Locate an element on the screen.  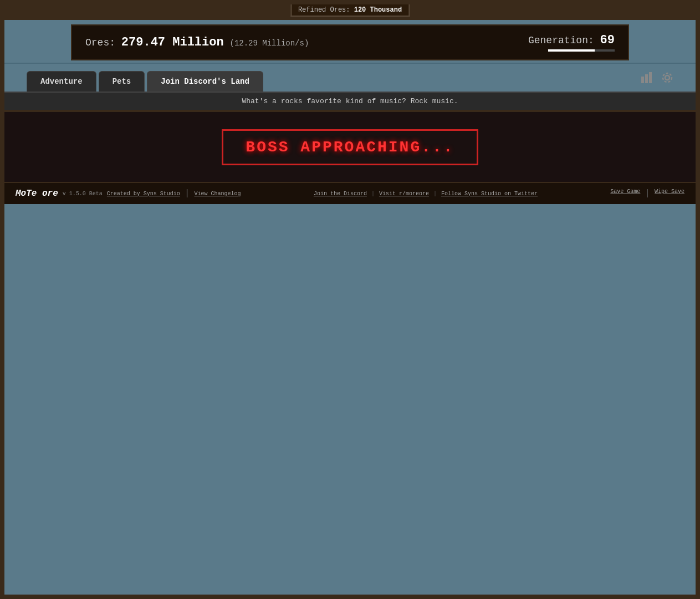
generation-bar is located at coordinates (581, 50).